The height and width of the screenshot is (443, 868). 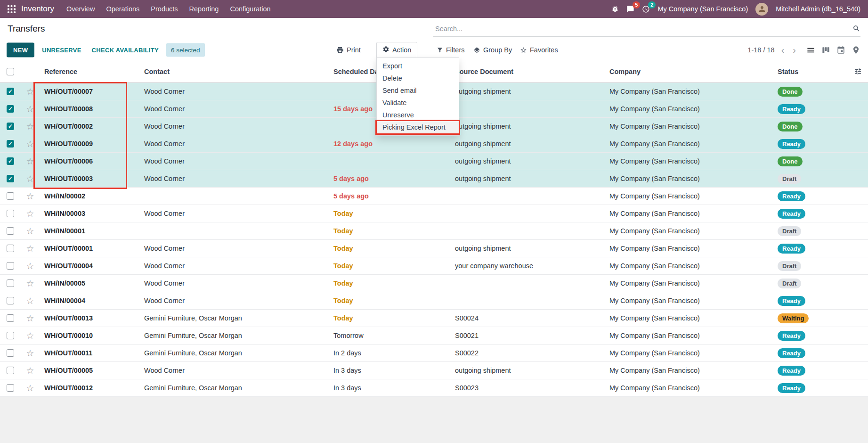 What do you see at coordinates (434, 249) in the screenshot?
I see `table-row: WH/OUT/00001 Wood Corner Today outgoing …` at bounding box center [434, 249].